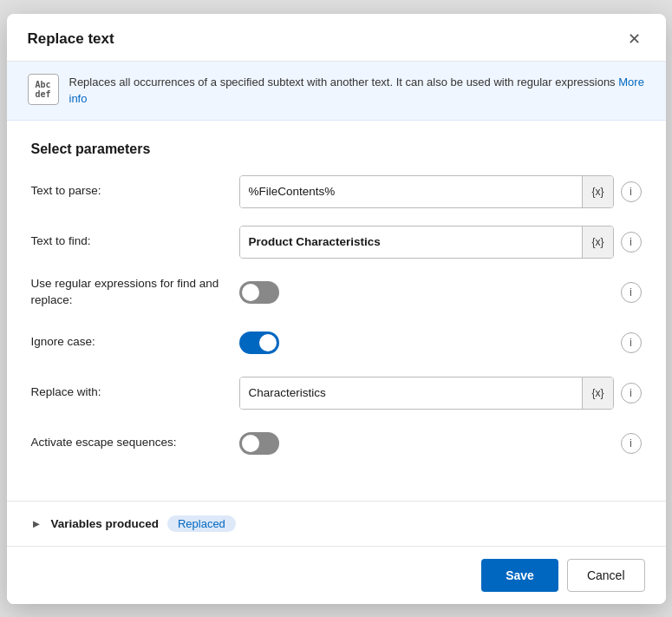 Image resolution: width=672 pixels, height=617 pixels. Describe the element at coordinates (343, 82) in the screenshot. I see `banner-description: Replaces all occurrences of a specified …` at that location.